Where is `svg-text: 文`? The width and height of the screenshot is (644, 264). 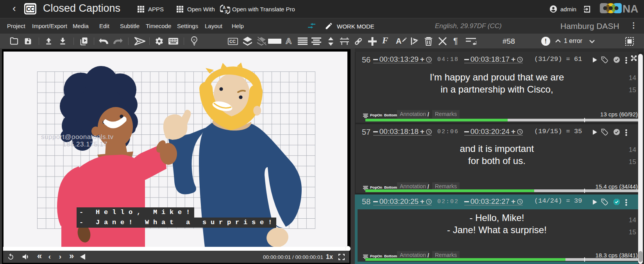
svg-text: 文 is located at coordinates (226, 12).